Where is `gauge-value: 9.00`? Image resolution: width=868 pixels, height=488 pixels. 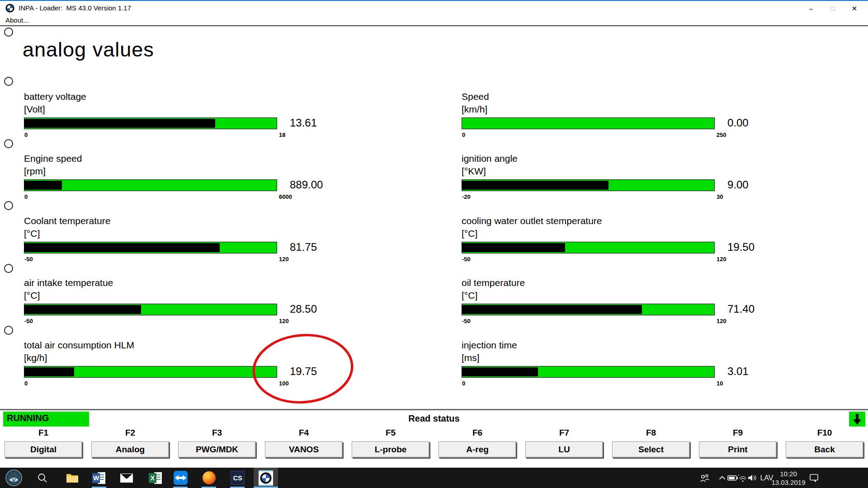
gauge-value: 9.00 is located at coordinates (738, 185).